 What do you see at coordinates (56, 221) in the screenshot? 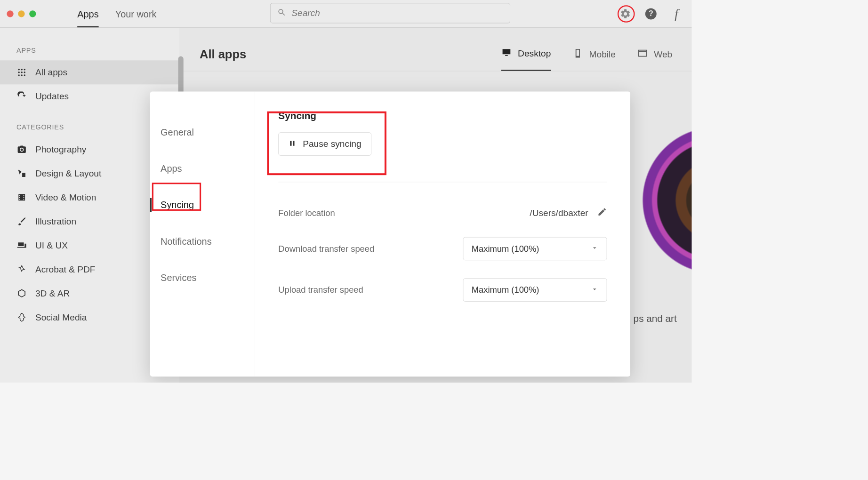
I see `sidebar-item-label: Illustration` at bounding box center [56, 221].